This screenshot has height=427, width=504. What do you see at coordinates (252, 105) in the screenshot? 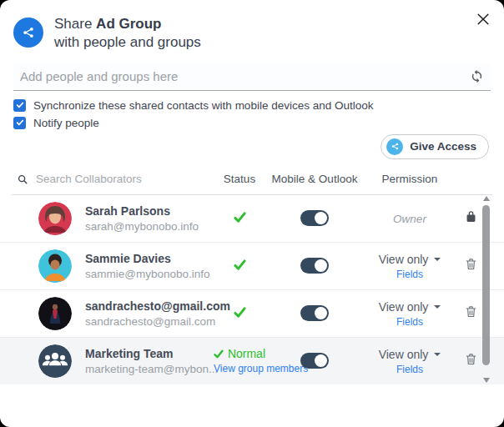
I see `option-synchronize: Synchronize these shared contacts with m…` at bounding box center [252, 105].